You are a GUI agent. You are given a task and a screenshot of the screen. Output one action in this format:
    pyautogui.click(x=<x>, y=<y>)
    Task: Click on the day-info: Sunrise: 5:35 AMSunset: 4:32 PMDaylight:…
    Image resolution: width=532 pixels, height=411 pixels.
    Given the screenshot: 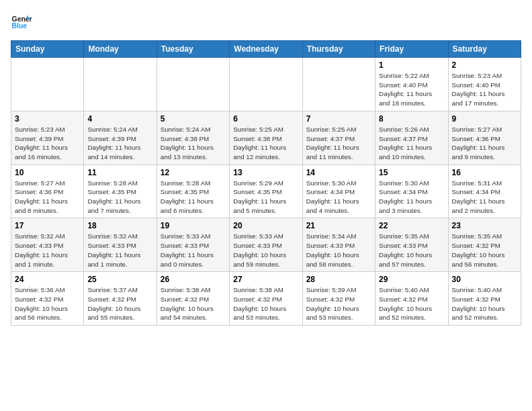 What is the action you would take?
    pyautogui.click(x=485, y=250)
    